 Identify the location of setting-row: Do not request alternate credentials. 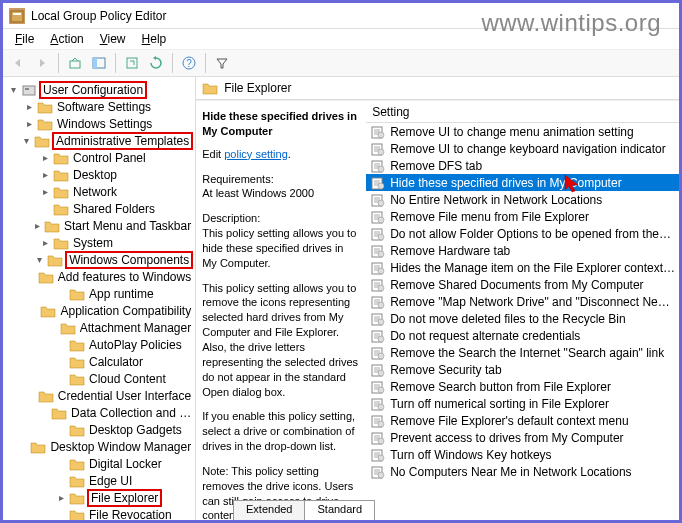
(522, 336).